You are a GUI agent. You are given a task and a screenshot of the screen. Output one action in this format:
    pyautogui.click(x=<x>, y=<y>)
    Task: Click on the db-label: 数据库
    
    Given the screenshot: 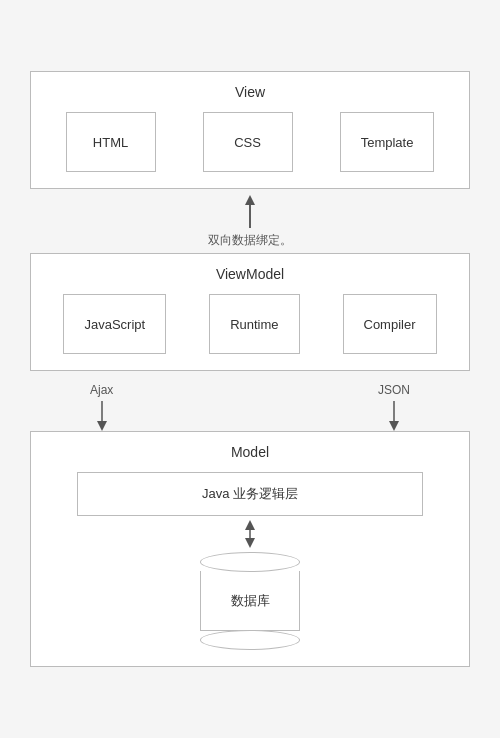 What is the action you would take?
    pyautogui.click(x=250, y=601)
    